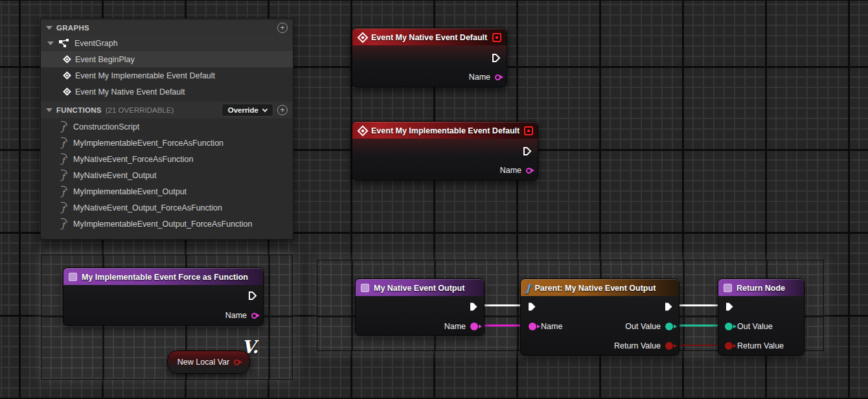 This screenshot has height=399, width=868. Describe the element at coordinates (420, 288) in the screenshot. I see `node-header: My Native Event Output` at that location.